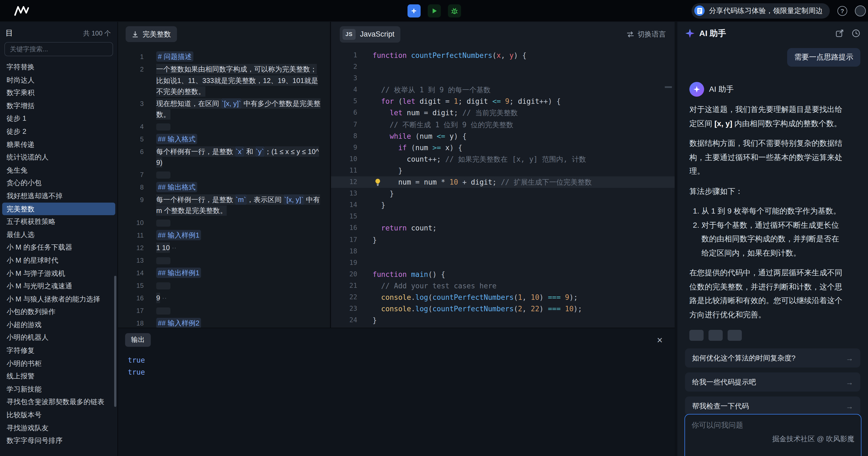 This screenshot has width=868, height=456. What do you see at coordinates (59, 248) in the screenshot?
I see `sidebar-item: 小 M 的多任务下载器` at bounding box center [59, 248].